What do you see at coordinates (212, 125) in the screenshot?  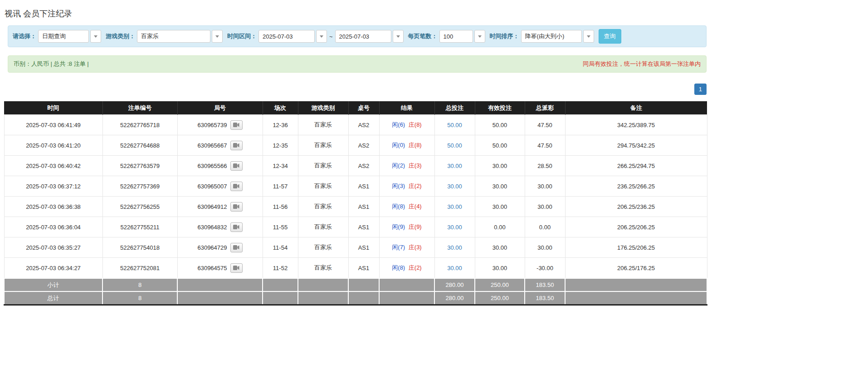 I see `round-number: 630965739` at bounding box center [212, 125].